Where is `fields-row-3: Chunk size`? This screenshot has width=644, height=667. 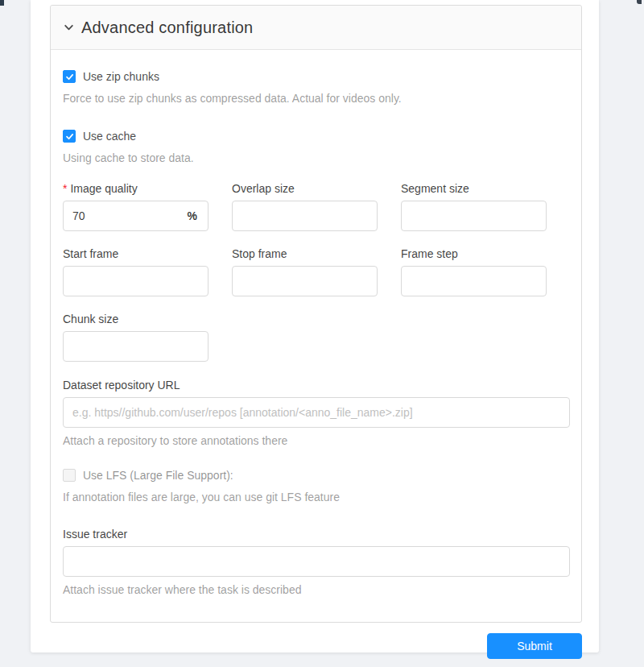 fields-row-3: Chunk size is located at coordinates (316, 336).